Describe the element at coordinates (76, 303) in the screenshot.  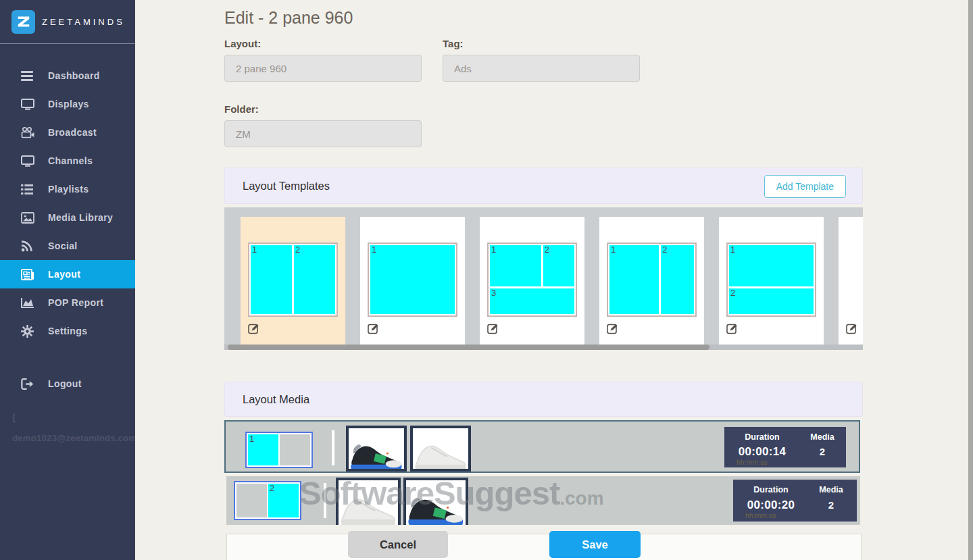
I see `nav-label: POP Report` at that location.